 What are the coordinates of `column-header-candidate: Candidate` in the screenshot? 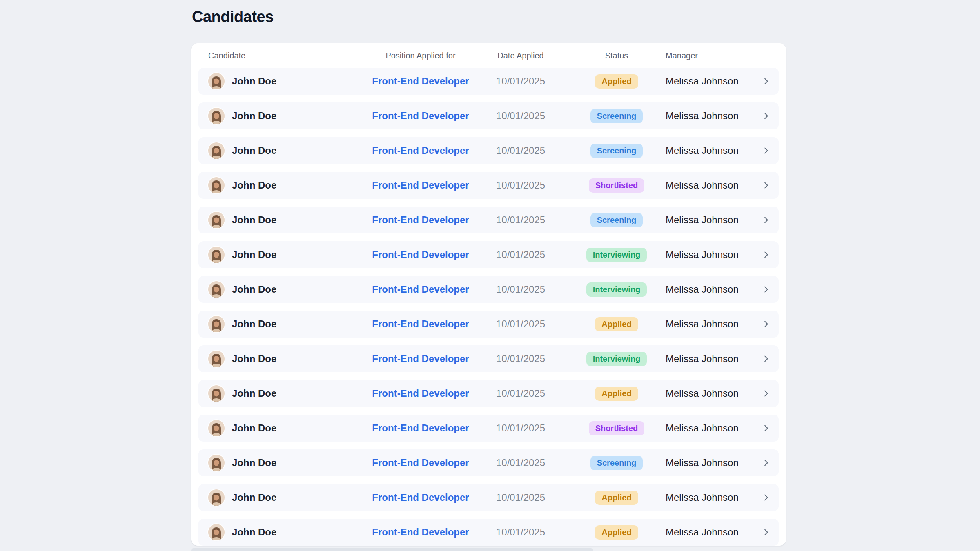 It's located at (288, 56).